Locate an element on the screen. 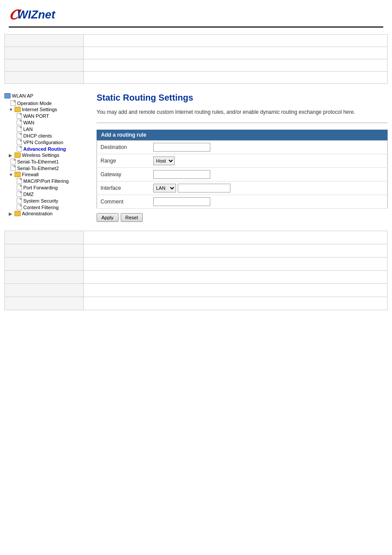  sidebar-item-wan: WAN is located at coordinates (54, 122).